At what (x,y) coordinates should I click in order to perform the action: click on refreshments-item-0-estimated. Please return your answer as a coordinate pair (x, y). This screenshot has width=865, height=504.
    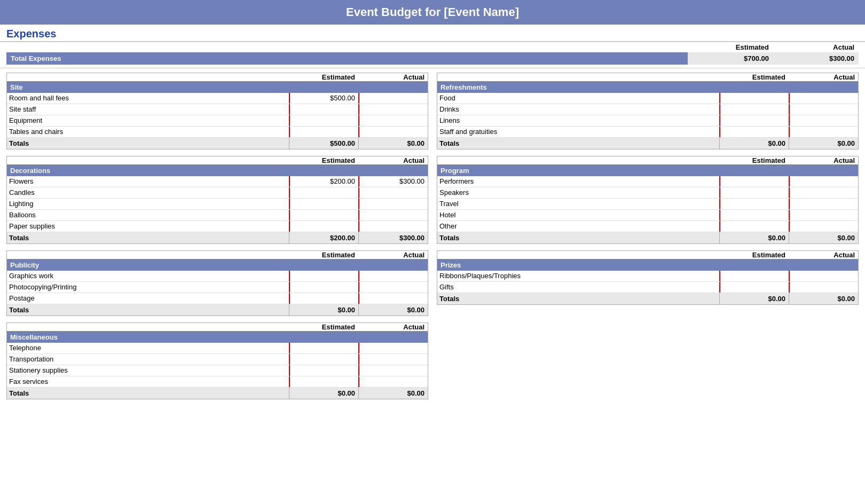
    Looking at the image, I should click on (754, 98).